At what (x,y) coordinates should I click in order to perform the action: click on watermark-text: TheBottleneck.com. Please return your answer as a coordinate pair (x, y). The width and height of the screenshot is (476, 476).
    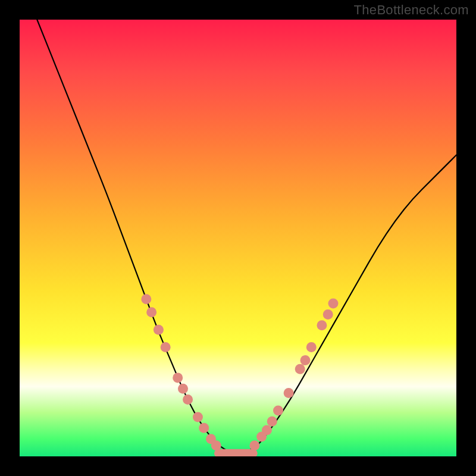
    Looking at the image, I should click on (412, 10).